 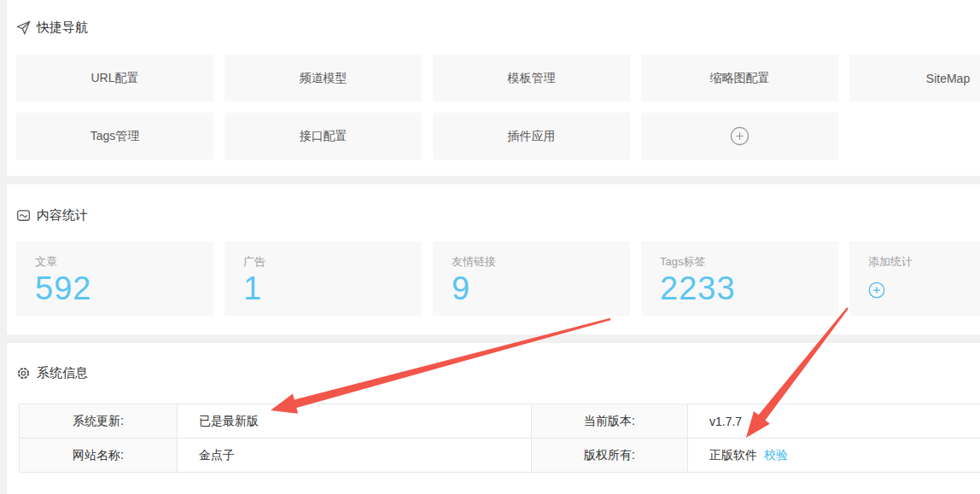 I want to click on stat-value: 592, so click(x=125, y=289).